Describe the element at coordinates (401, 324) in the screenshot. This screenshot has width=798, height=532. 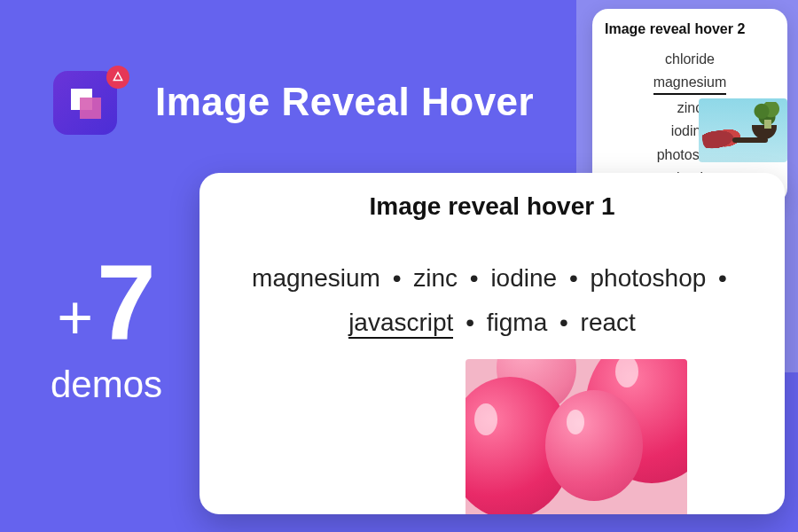
I see `card1-tag: javascript` at that location.